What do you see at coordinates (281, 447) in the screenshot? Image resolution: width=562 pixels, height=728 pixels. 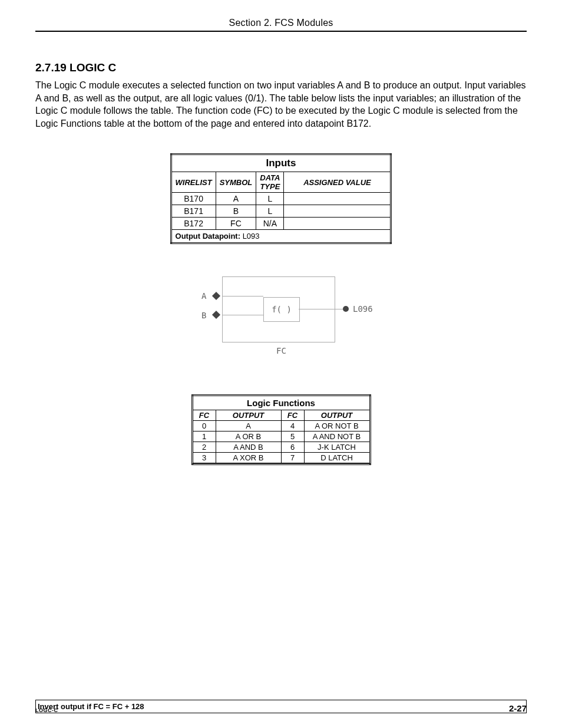 I see `table-row: 2 A AND B 6 J-K LATCH` at bounding box center [281, 447].